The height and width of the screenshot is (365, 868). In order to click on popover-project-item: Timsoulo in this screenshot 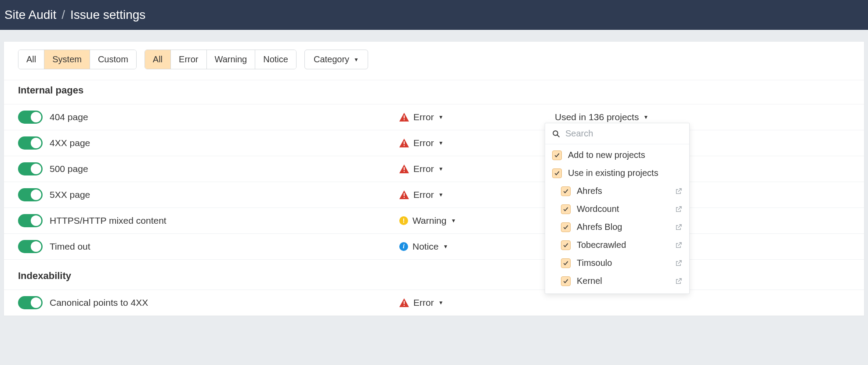, I will do `click(617, 263)`.